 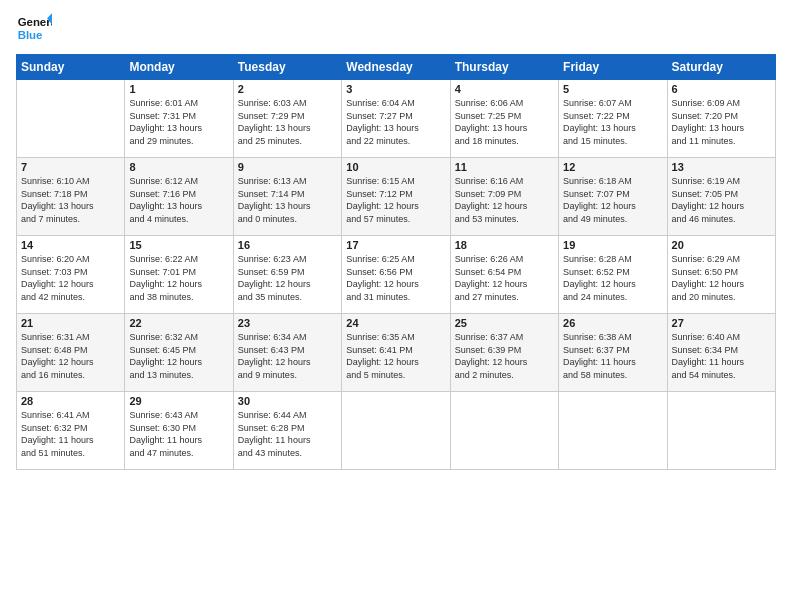 I want to click on day-info: Sunrise: 6:18 AMSunset: 7:07 PMDaylight:…, so click(x=612, y=200).